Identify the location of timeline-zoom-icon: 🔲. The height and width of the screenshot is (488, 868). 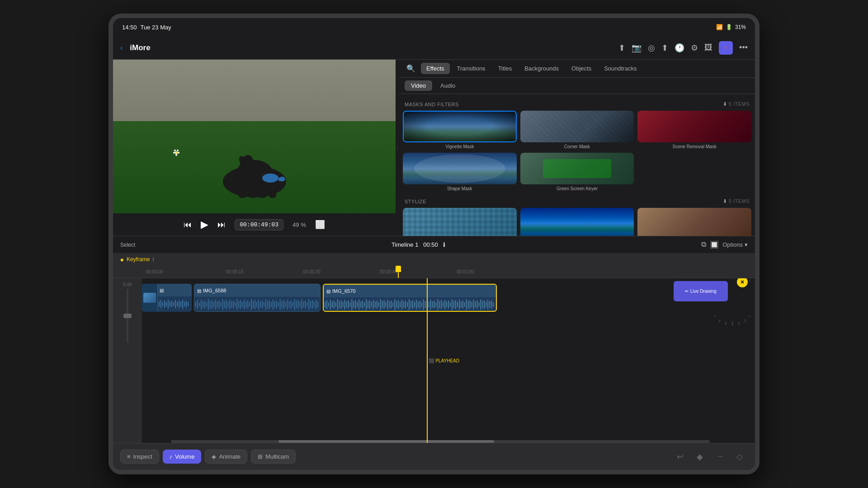
(714, 245).